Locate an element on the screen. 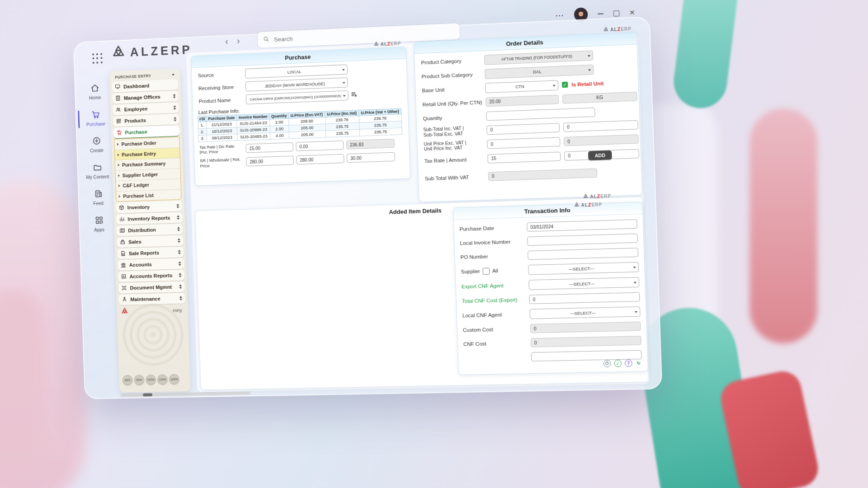 This screenshot has height=488, width=868. menu-item-employee: Employee is located at coordinates (146, 108).